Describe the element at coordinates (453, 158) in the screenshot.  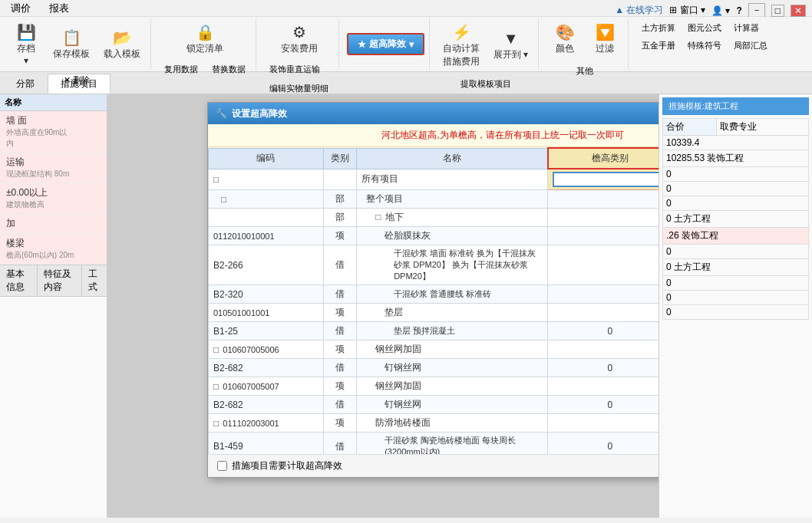
I see `col-header-name: 名称` at that location.